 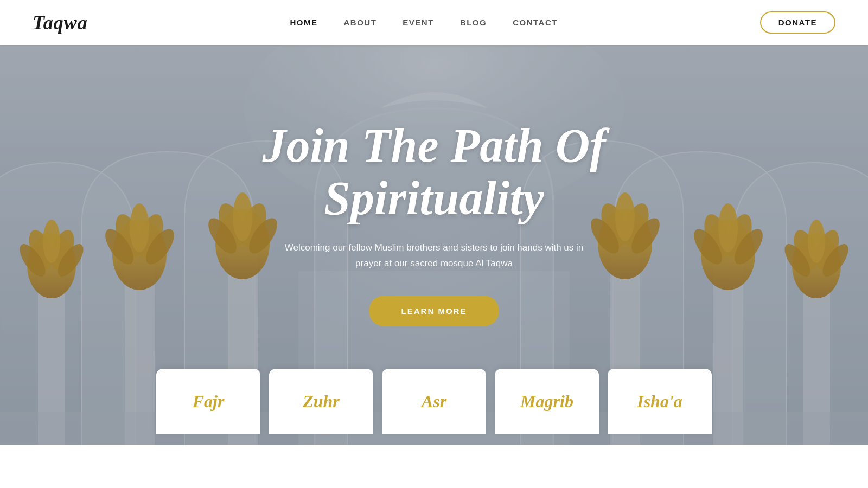 I want to click on prayer-asr-label: Asr, so click(x=434, y=401).